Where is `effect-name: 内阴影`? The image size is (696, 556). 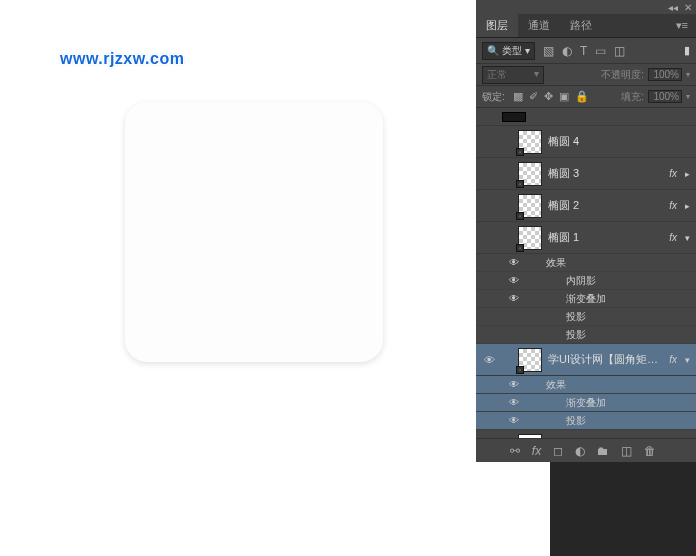 effect-name: 内阴影 is located at coordinates (581, 281).